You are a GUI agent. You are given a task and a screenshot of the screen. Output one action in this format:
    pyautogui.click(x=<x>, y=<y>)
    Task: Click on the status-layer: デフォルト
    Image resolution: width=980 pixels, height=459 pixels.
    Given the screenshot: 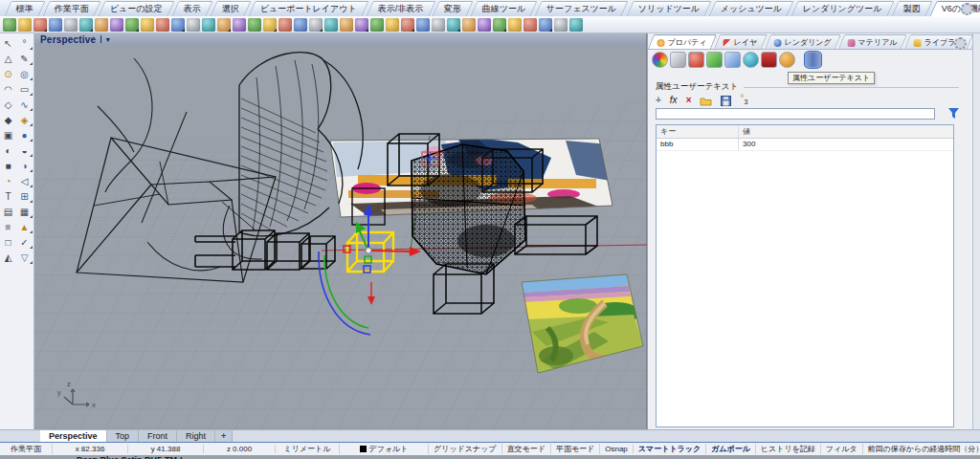 What is the action you would take?
    pyautogui.click(x=385, y=449)
    